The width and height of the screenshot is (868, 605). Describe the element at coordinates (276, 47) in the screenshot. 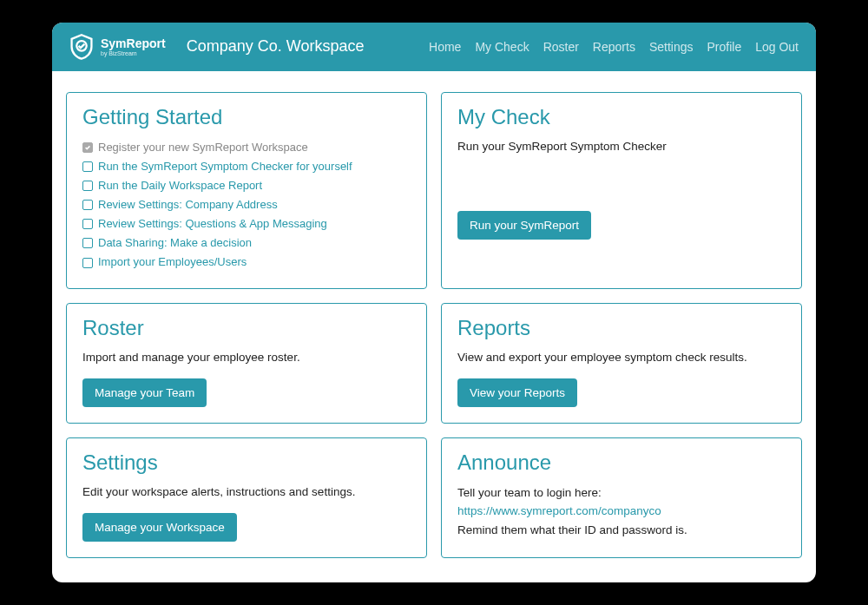

I see `workspace-title: Company Co. Workspace` at that location.